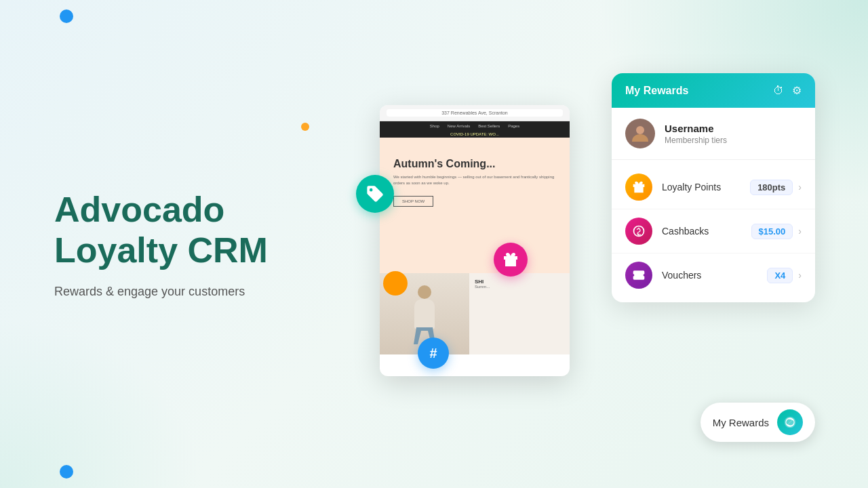  What do you see at coordinates (713, 188) in the screenshot?
I see `rewards-widget: My Rewards ⏱ ⚙ Username Membership tiers` at bounding box center [713, 188].